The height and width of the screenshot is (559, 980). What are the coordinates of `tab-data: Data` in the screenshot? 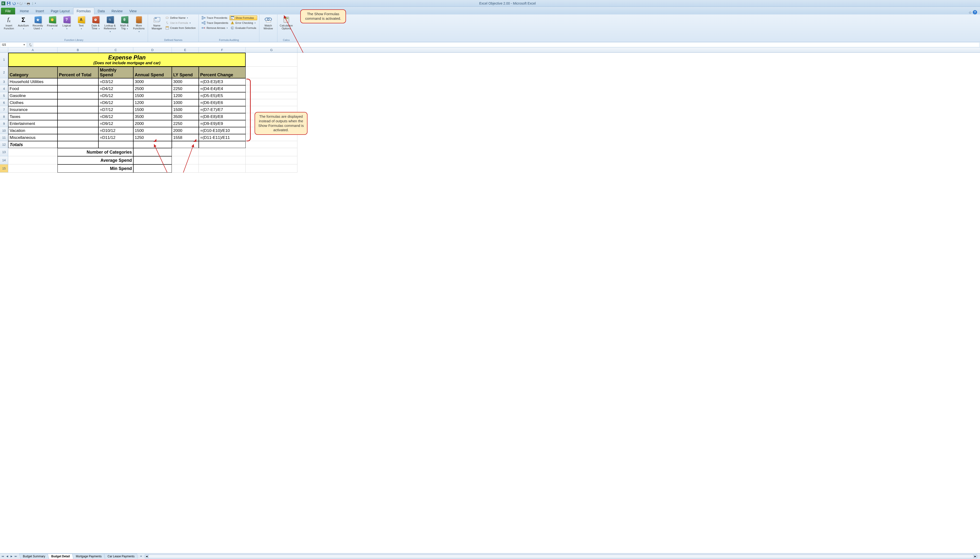 It's located at (101, 11).